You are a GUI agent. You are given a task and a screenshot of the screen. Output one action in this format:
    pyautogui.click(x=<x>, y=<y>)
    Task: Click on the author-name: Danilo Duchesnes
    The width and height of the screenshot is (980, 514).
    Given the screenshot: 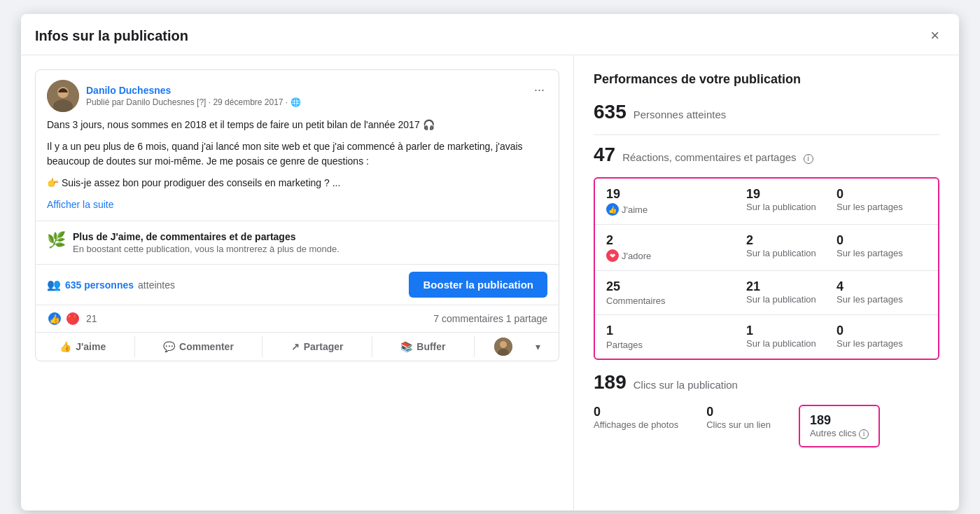 What is the action you would take?
    pyautogui.click(x=193, y=90)
    